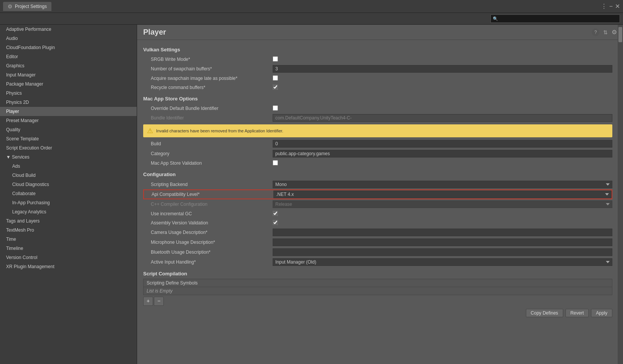 Image resolution: width=623 pixels, height=364 pixels. What do you see at coordinates (442, 204) in the screenshot?
I see `cpp-compiler-config-select: Release` at bounding box center [442, 204].